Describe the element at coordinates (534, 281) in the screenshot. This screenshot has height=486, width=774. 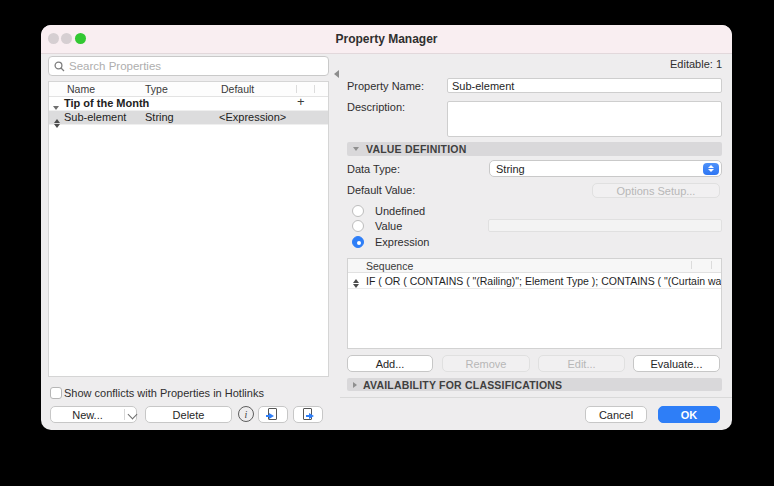
I see `sequence-row: IF ( OR ( CONTAINS ( "(Railing)"; Elemen…` at that location.